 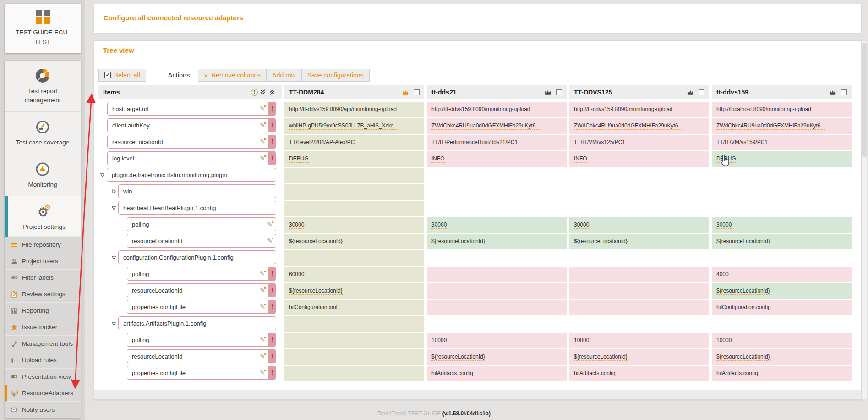 I want to click on sidebar-item-upload-rules: Upload rules, so click(x=43, y=360).